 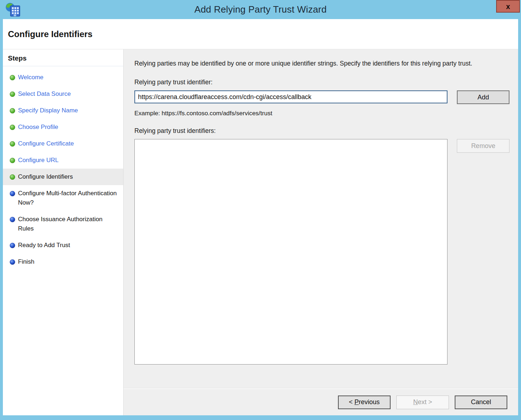 What do you see at coordinates (481, 402) in the screenshot?
I see `cancel-button: Cancel` at bounding box center [481, 402].